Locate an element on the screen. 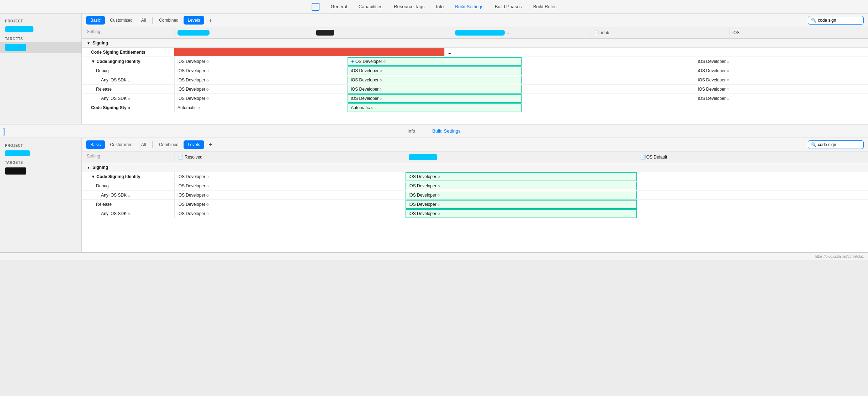 The width and height of the screenshot is (868, 396). p2-all-button: All is located at coordinates (144, 145).